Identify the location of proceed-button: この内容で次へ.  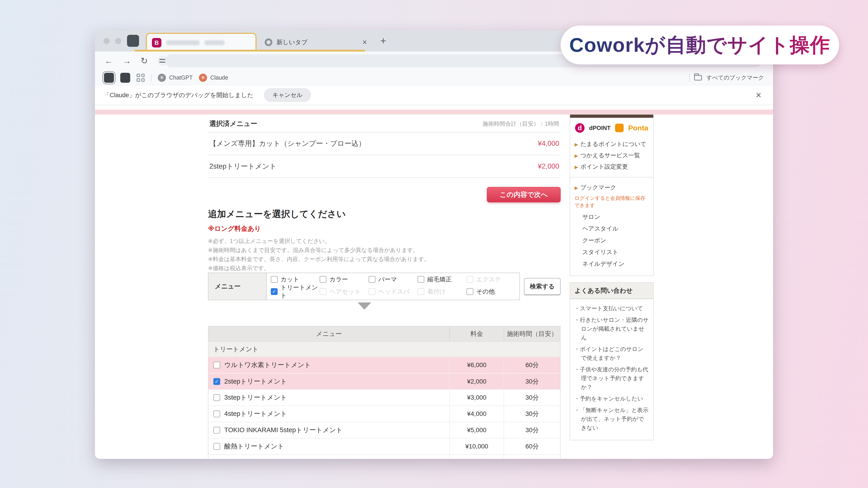
(524, 195).